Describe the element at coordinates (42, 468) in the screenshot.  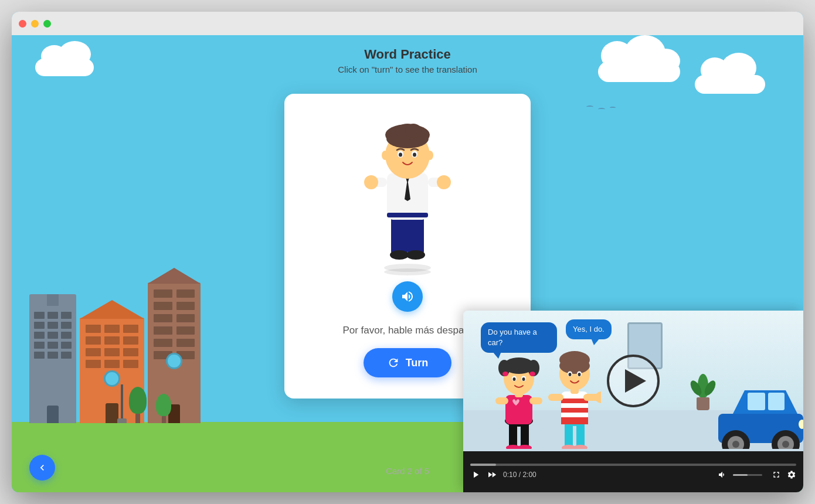
I see `back-button` at that location.